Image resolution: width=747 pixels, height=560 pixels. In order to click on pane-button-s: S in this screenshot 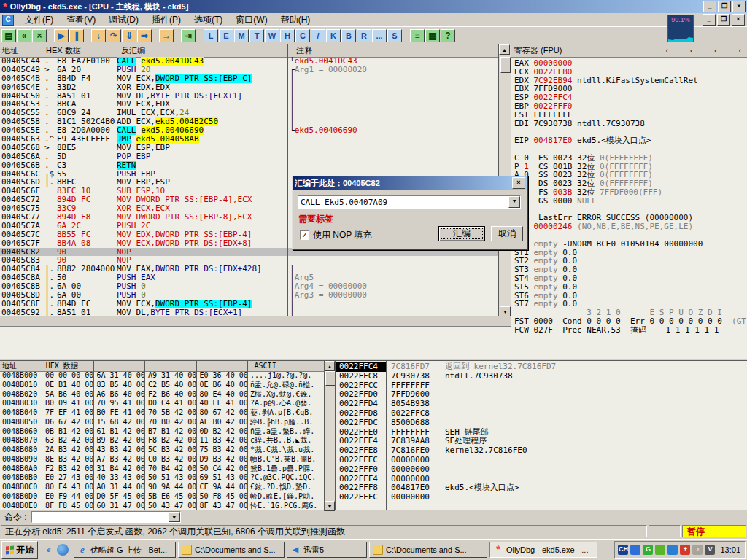, I will do `click(395, 36)`.